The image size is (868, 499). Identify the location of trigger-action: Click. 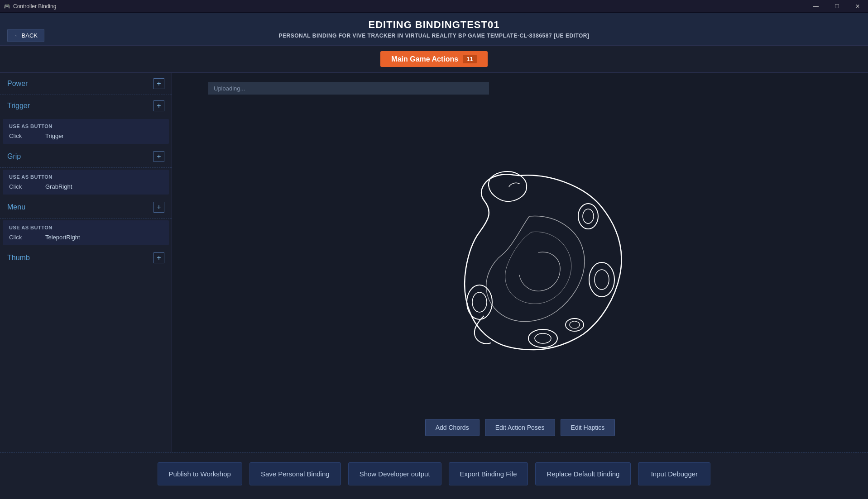
(23, 136).